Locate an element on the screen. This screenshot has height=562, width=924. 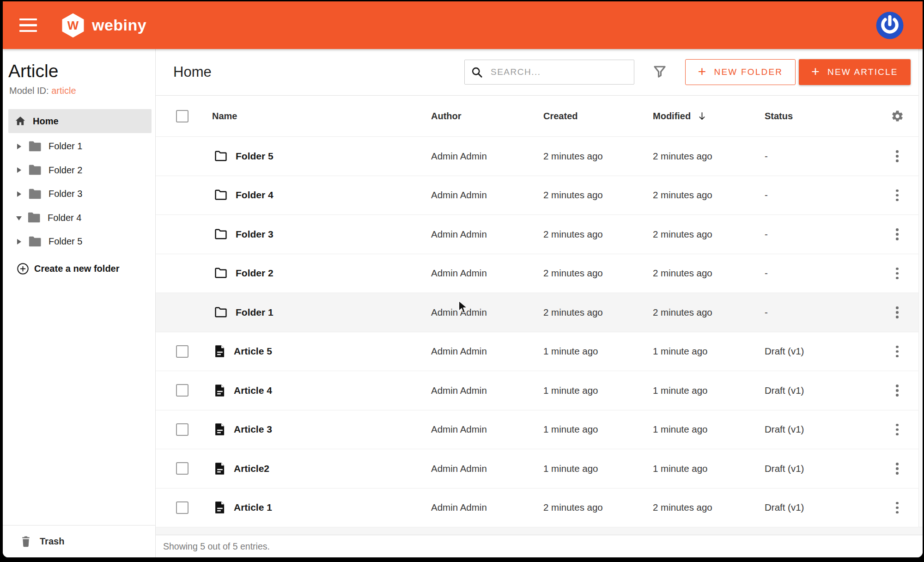
new-folder-button: + NEW FOLDER is located at coordinates (740, 72).